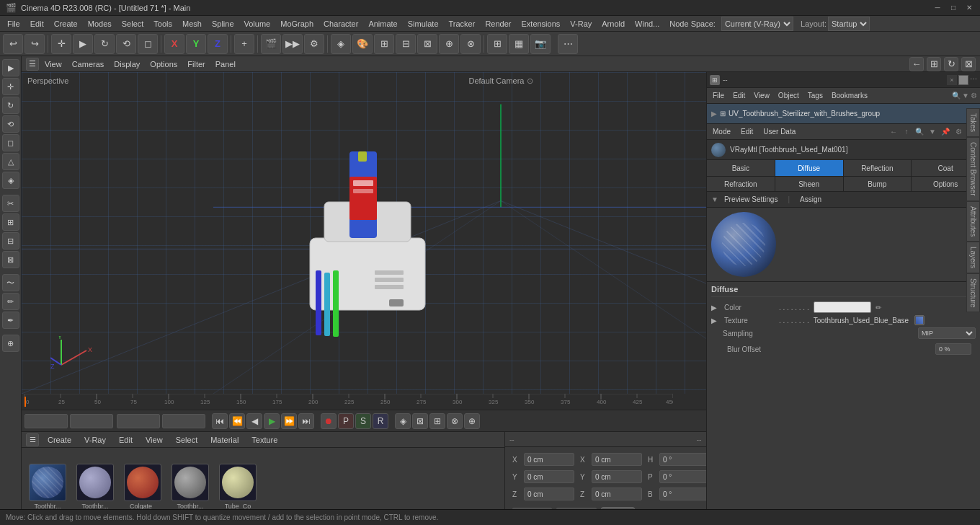 The width and height of the screenshot is (980, 525). What do you see at coordinates (184, 421) in the screenshot?
I see `frame-out-input: 90 F` at bounding box center [184, 421].